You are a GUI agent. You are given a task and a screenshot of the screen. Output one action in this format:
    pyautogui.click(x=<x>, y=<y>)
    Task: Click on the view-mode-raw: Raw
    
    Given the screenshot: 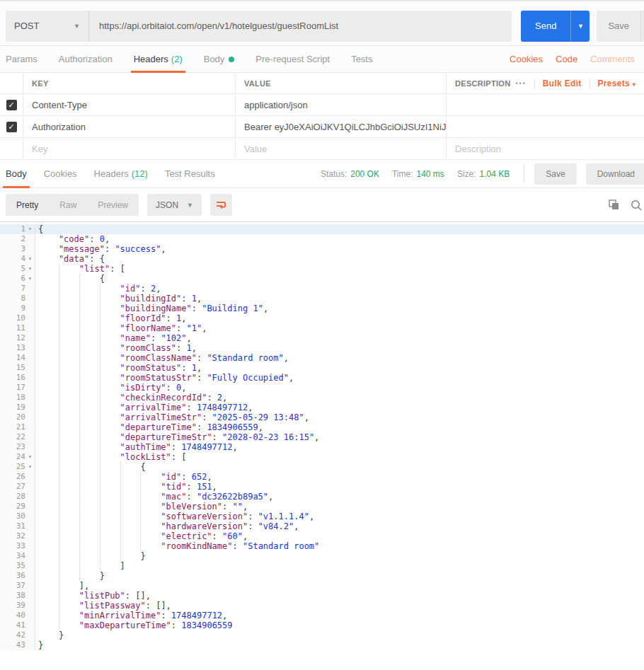 What is the action you would take?
    pyautogui.click(x=68, y=205)
    